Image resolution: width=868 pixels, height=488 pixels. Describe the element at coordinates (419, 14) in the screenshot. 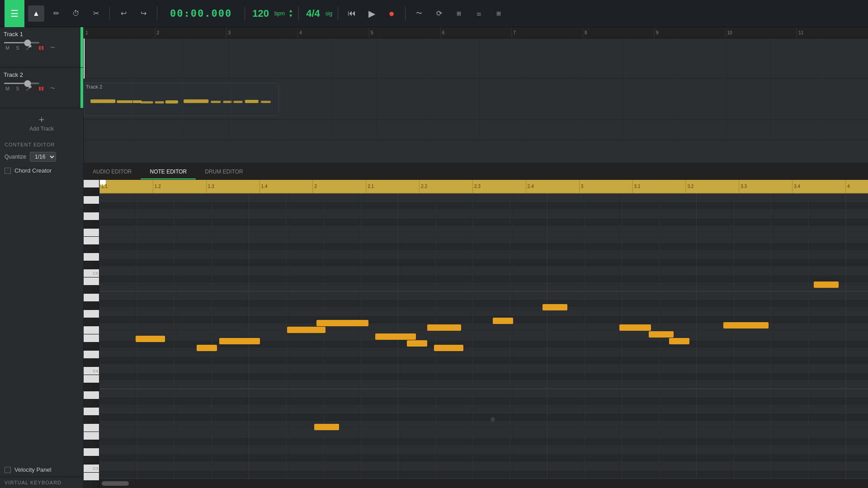

I see `automation-button: 〜` at that location.